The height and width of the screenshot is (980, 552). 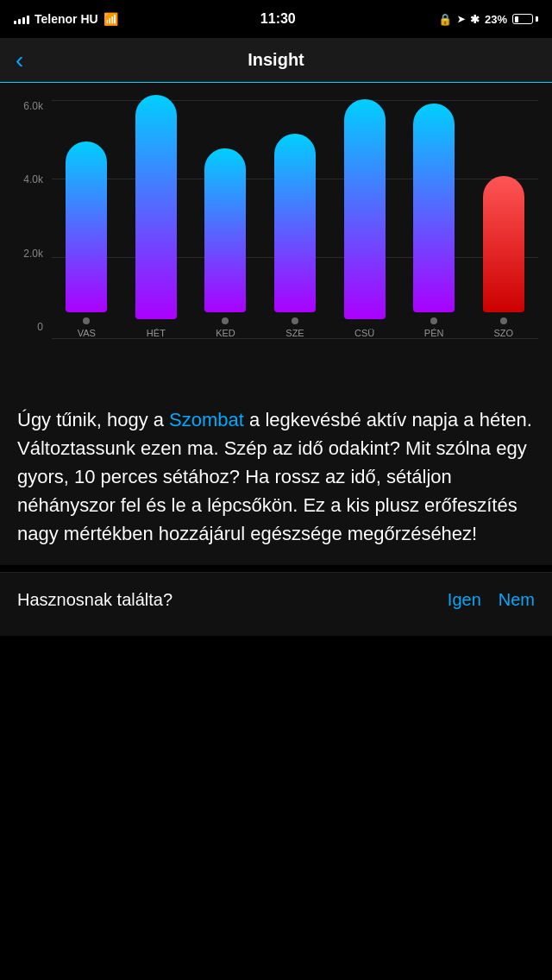 What do you see at coordinates (86, 227) in the screenshot?
I see `bar-vas` at bounding box center [86, 227].